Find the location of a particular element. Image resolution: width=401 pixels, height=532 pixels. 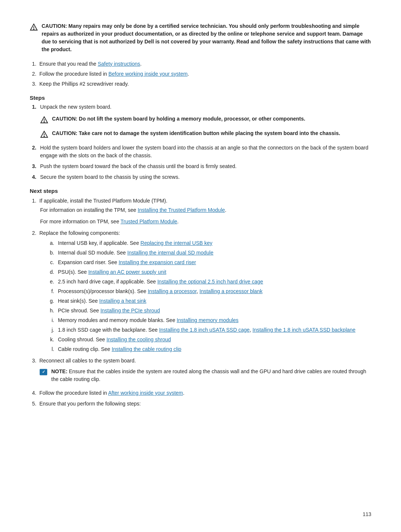

note-text: NOTE: Ensure that the cables inside the … is located at coordinates (211, 375).